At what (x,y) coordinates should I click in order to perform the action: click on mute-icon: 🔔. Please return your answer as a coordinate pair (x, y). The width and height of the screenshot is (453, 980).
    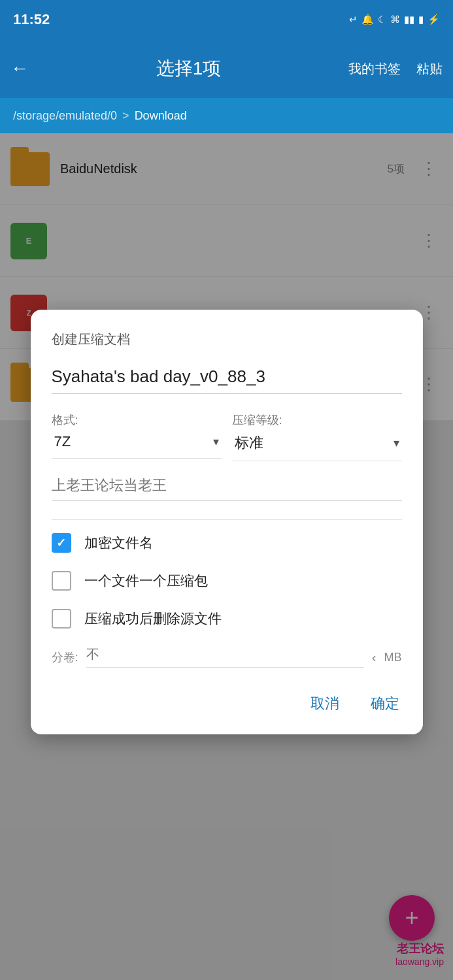
    Looking at the image, I should click on (367, 20).